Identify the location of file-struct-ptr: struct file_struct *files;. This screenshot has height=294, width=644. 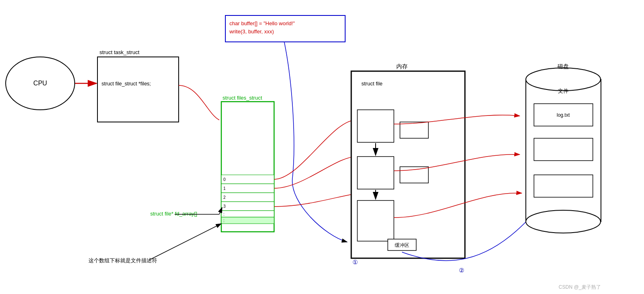
(126, 84).